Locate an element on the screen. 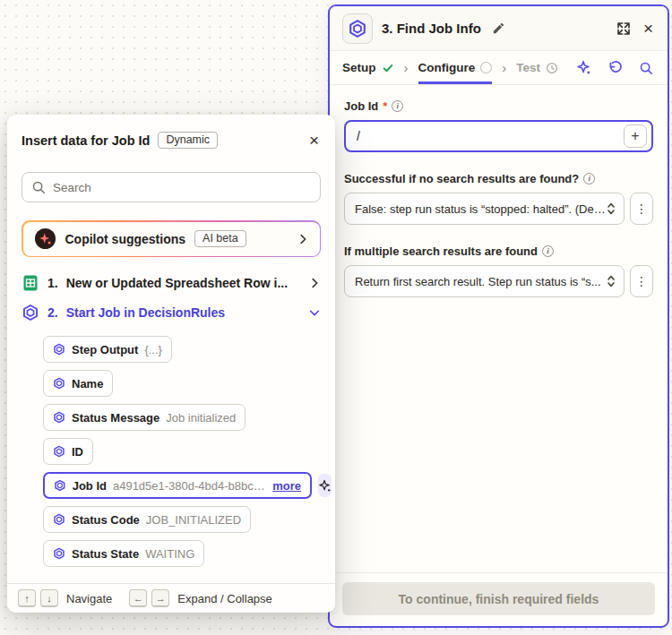 The image size is (672, 635). search-input is located at coordinates (171, 187).